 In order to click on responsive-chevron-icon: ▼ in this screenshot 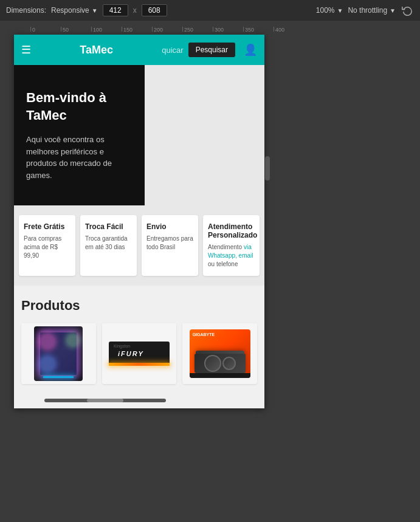, I will do `click(95, 11)`.